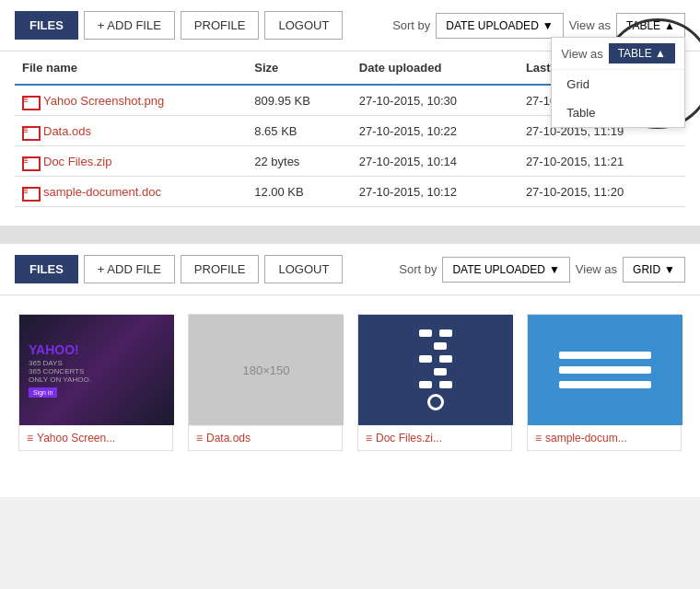  Describe the element at coordinates (350, 235) in the screenshot. I see `section-divider` at that location.